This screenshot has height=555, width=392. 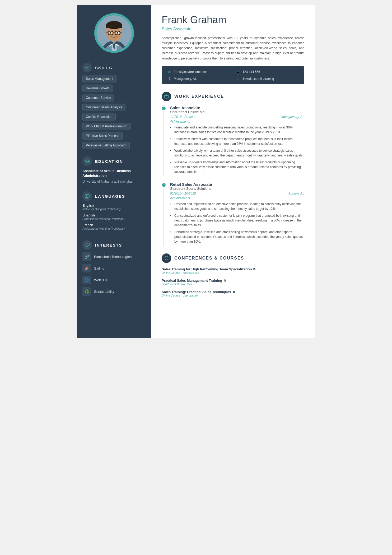 I want to click on language-item: Spanish Professional Working Proficiency, so click(x=114, y=217).